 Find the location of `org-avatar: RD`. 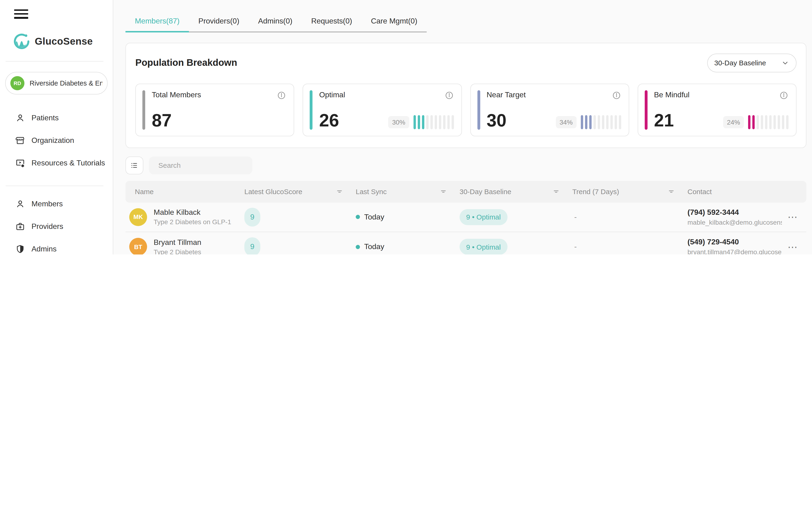

org-avatar: RD is located at coordinates (17, 83).